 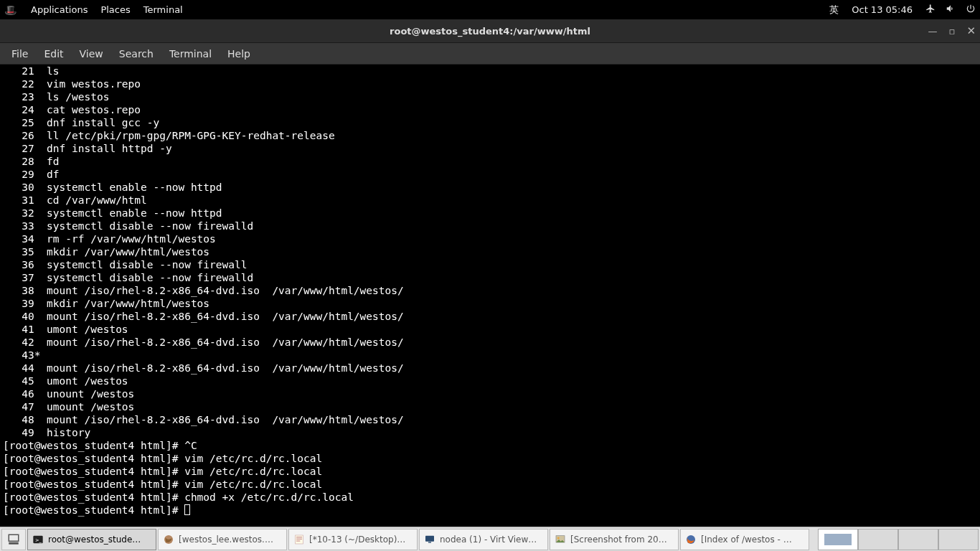 What do you see at coordinates (430, 540) in the screenshot?
I see `virt-icon` at bounding box center [430, 540].